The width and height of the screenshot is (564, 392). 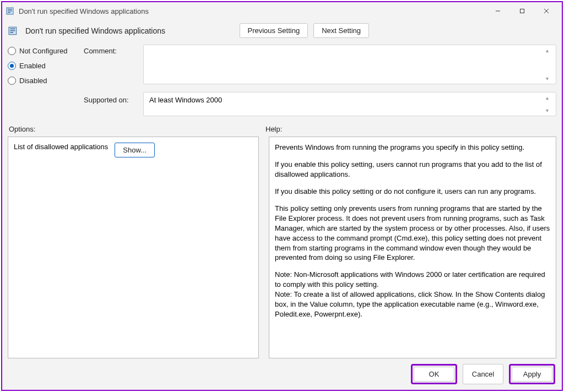 I want to click on supported-on-text: At least Windows 2000, so click(x=186, y=100).